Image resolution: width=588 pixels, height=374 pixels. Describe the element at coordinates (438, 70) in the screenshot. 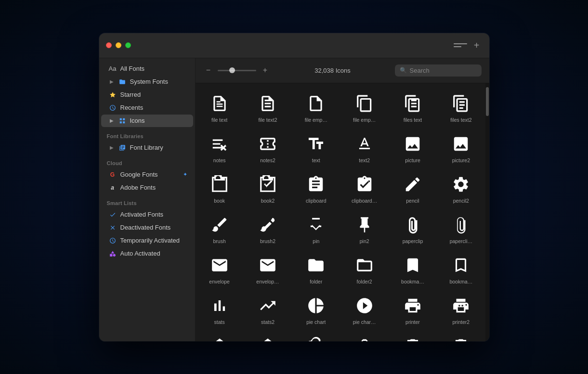

I see `search-box: 🔍` at that location.